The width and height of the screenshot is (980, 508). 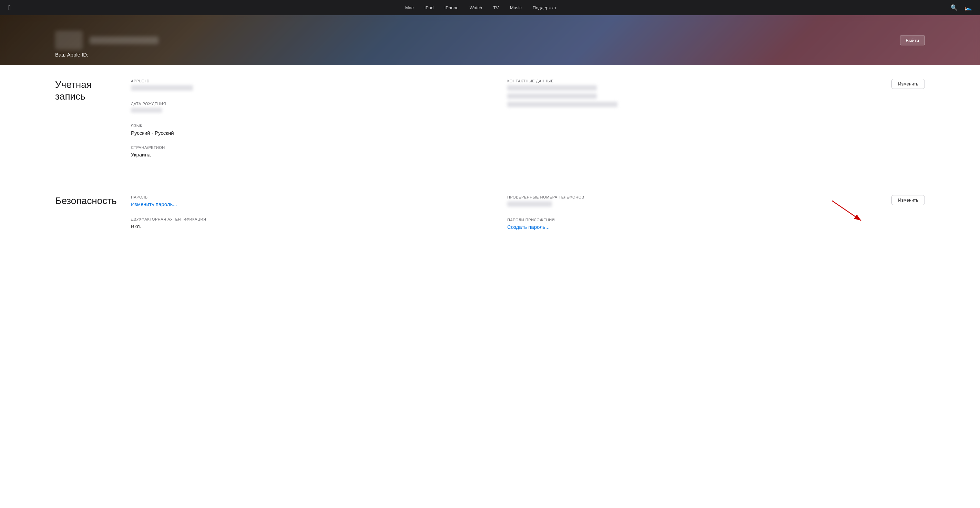 What do you see at coordinates (309, 104) in the screenshot?
I see `birthday-label: ДАТА РОЖДЕНИЯ` at bounding box center [309, 104].